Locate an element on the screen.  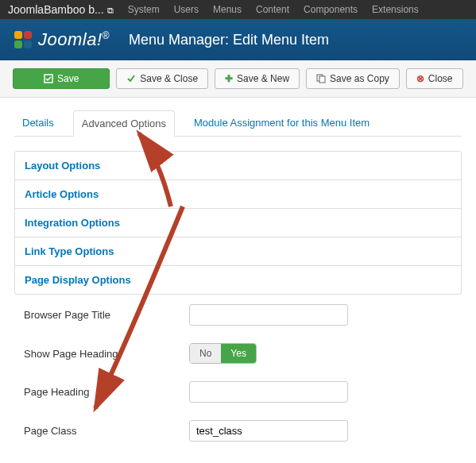
page-class-label: Page Class is located at coordinates (102, 430).